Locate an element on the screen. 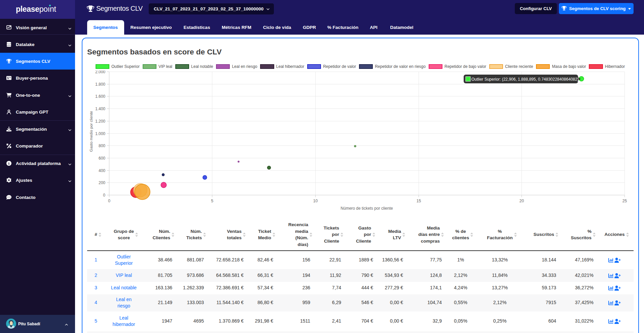 The width and height of the screenshot is (644, 333). svg-text: 400 is located at coordinates (102, 171).